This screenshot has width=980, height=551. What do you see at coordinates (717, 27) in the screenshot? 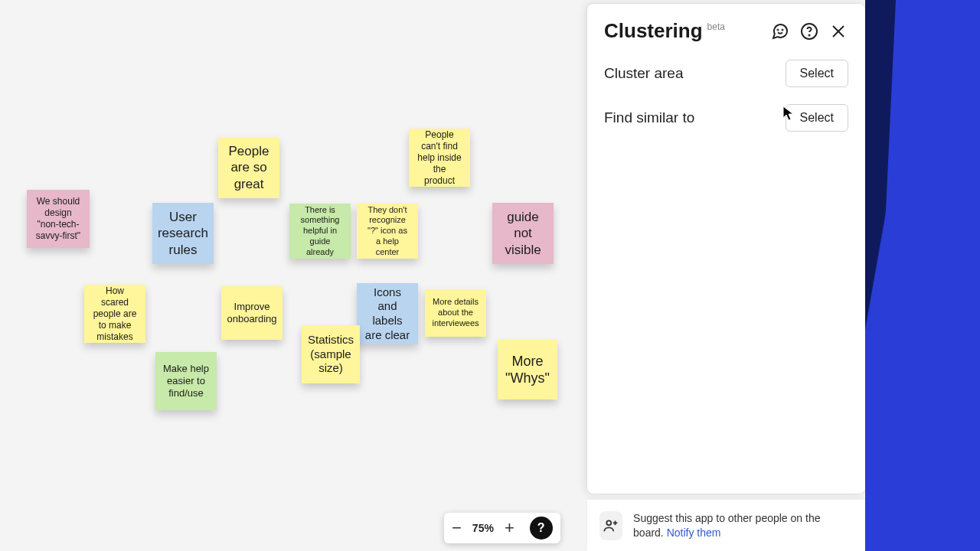
I see `beta-badge: beta` at bounding box center [717, 27].